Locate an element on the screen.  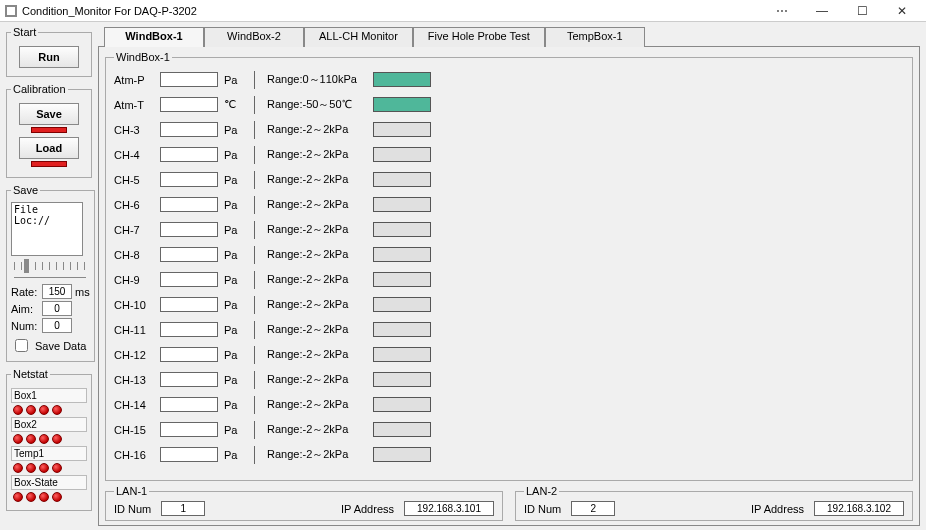
netstat-group: Netstat Box1Box2Temp1Box-State is located at coordinates (49, 440).